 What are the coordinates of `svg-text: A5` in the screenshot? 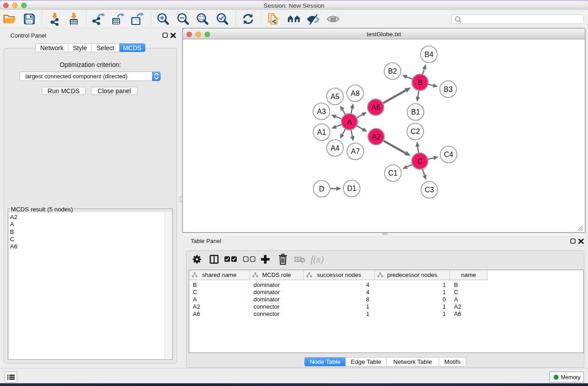 It's located at (335, 97).